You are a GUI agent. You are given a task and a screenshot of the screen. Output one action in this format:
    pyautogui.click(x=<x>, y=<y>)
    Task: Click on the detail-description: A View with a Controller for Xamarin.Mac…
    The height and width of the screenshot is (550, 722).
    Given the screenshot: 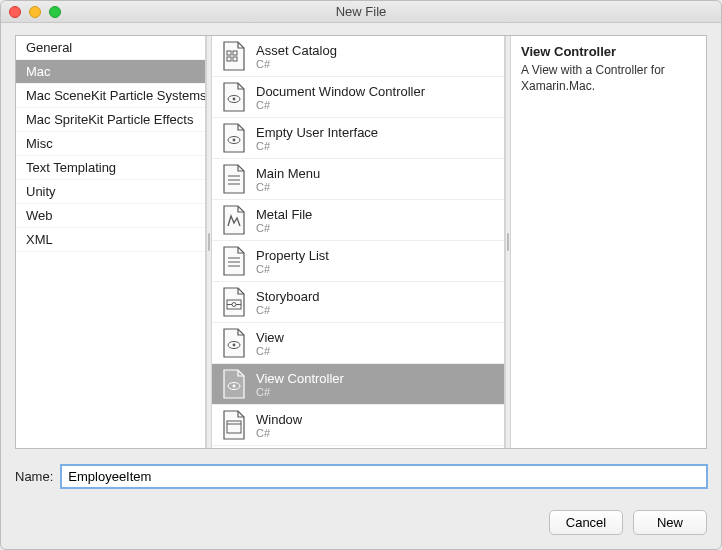 What is the action you would take?
    pyautogui.click(x=608, y=78)
    